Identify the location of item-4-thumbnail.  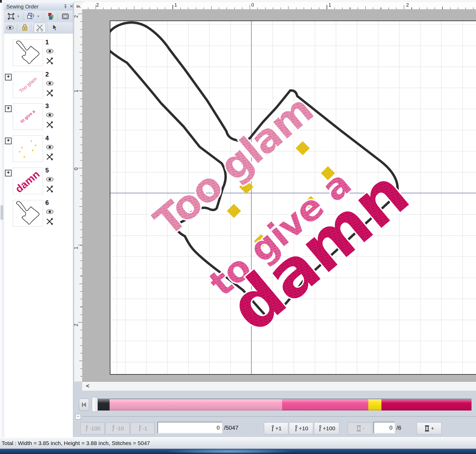
(28, 149).